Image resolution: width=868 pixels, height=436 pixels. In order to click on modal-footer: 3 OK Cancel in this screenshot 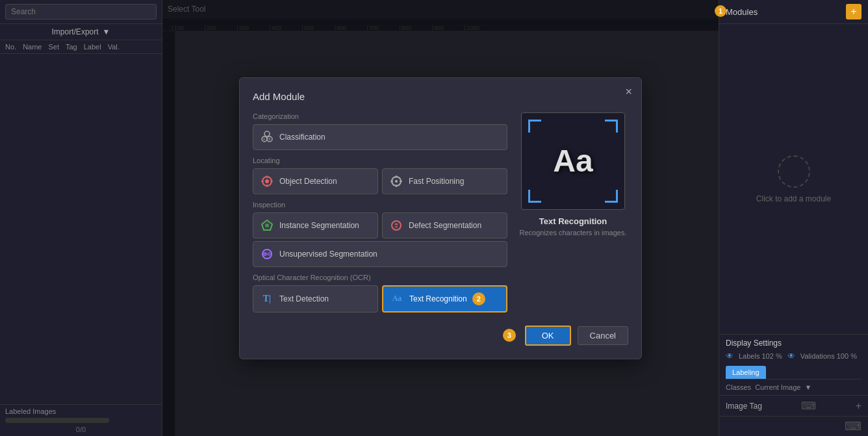, I will do `click(440, 335)`.